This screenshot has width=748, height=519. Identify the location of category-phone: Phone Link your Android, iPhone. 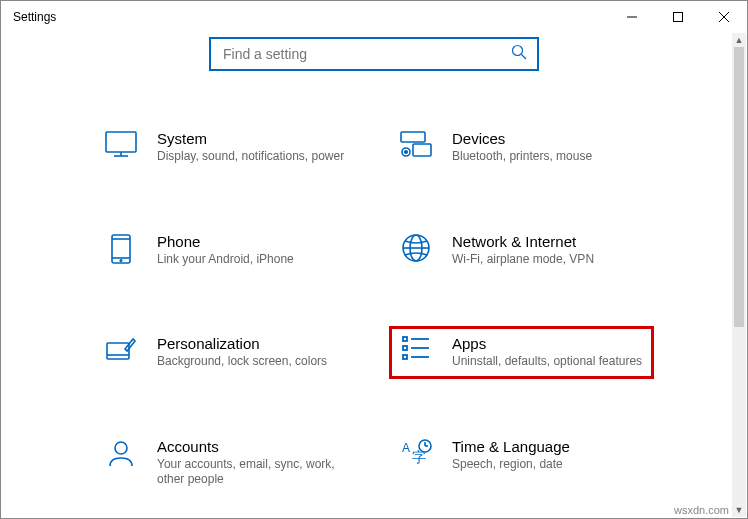
(226, 250).